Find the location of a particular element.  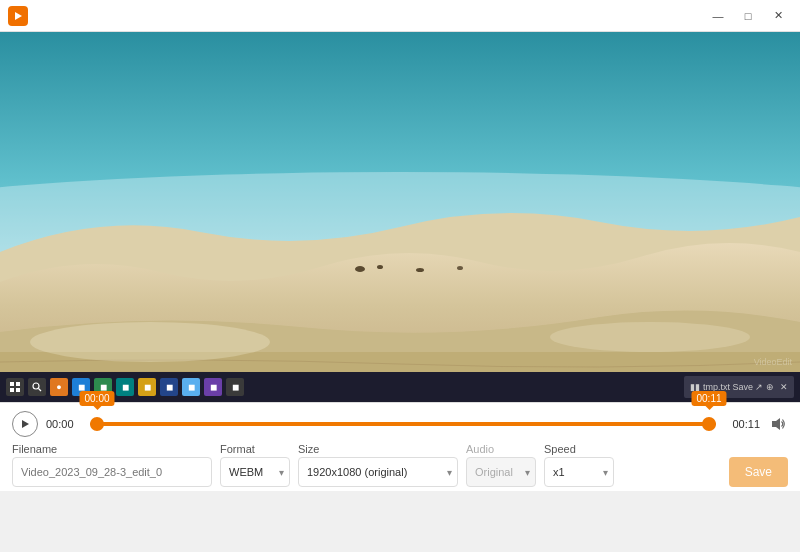

minimize-button: — is located at coordinates (718, 16).